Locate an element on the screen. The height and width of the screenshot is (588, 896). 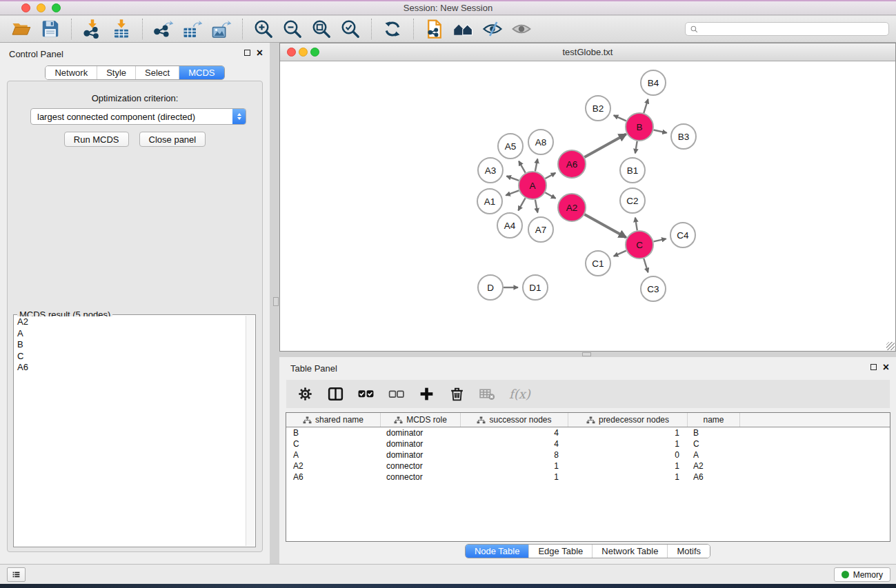
tab-network-table: Network Table is located at coordinates (629, 551).